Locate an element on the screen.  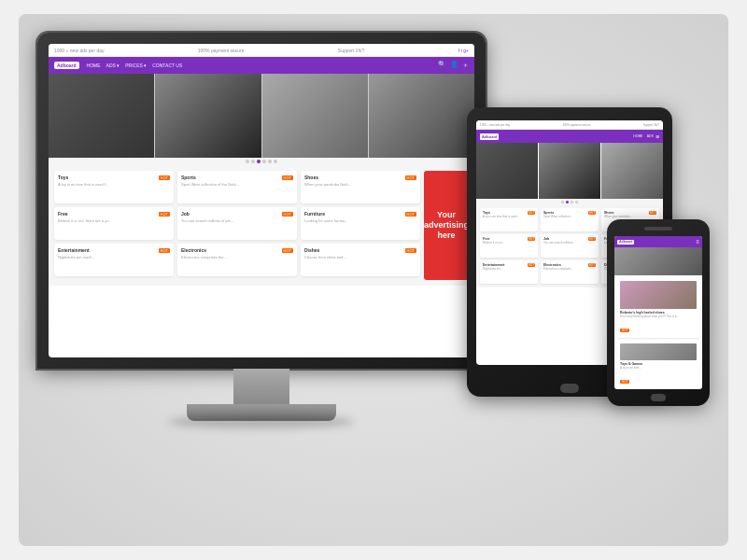
tablet-cat-free: FreeHOT Believe it or not... is located at coordinates (509, 246).